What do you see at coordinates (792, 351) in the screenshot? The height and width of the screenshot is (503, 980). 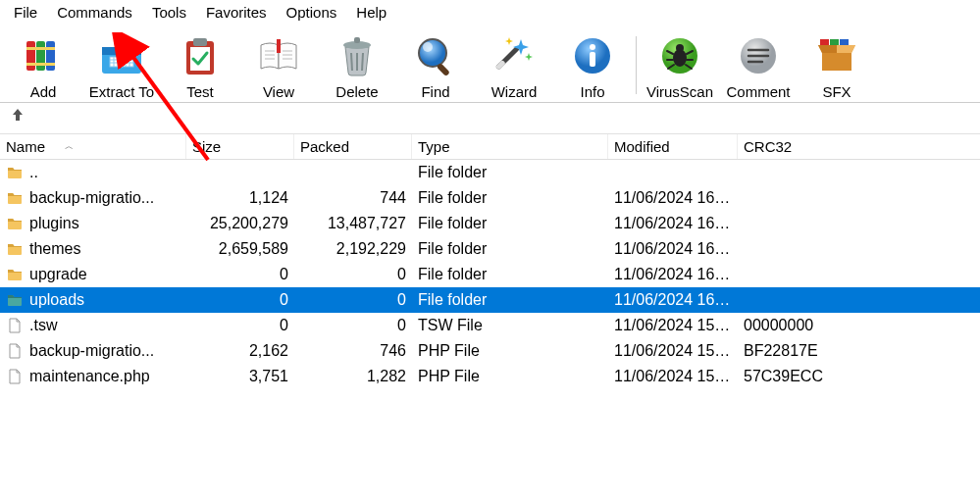 I see `file-crc: BF22817E` at bounding box center [792, 351].